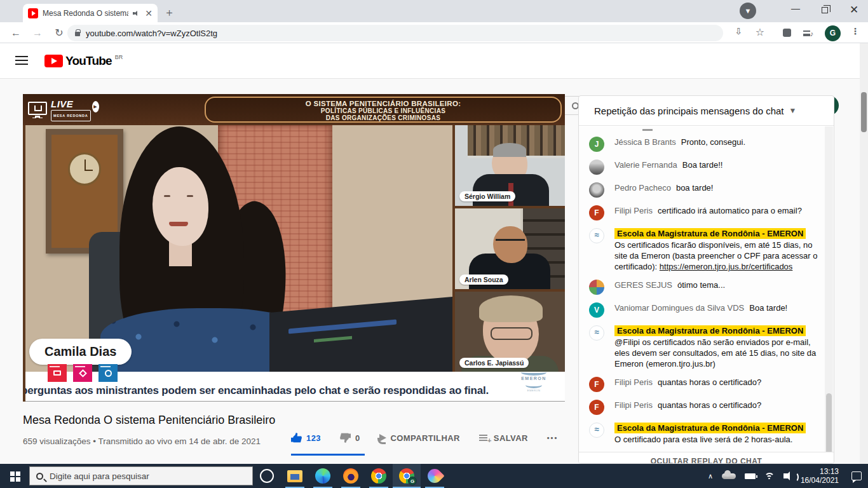 The height and width of the screenshot is (488, 868). Describe the element at coordinates (503, 438) in the screenshot. I see `save-button: SALVAR` at that location.